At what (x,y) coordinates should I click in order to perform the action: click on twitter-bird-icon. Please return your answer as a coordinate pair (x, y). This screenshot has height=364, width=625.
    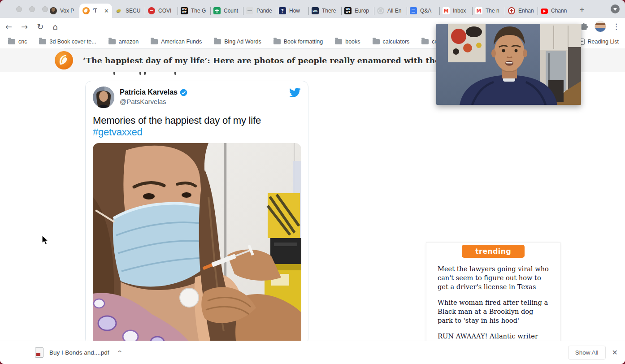
    Looking at the image, I should click on (295, 92).